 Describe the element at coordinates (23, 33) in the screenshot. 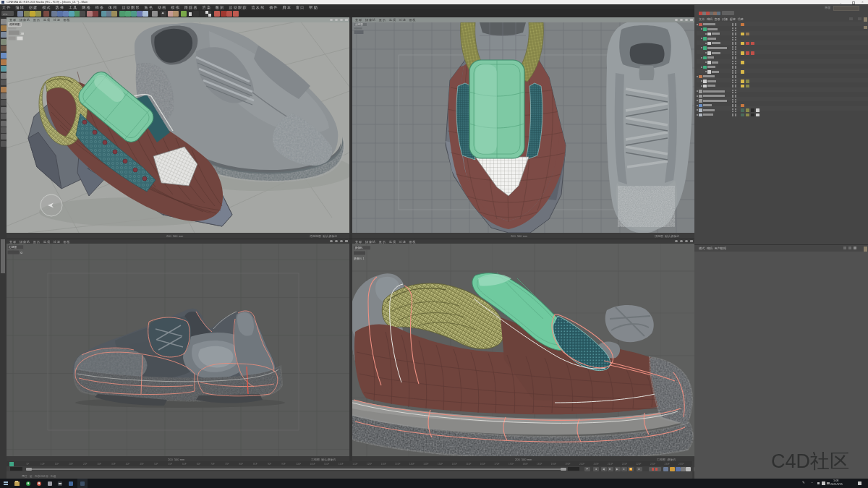

I see `svg-text: 38` at that location.